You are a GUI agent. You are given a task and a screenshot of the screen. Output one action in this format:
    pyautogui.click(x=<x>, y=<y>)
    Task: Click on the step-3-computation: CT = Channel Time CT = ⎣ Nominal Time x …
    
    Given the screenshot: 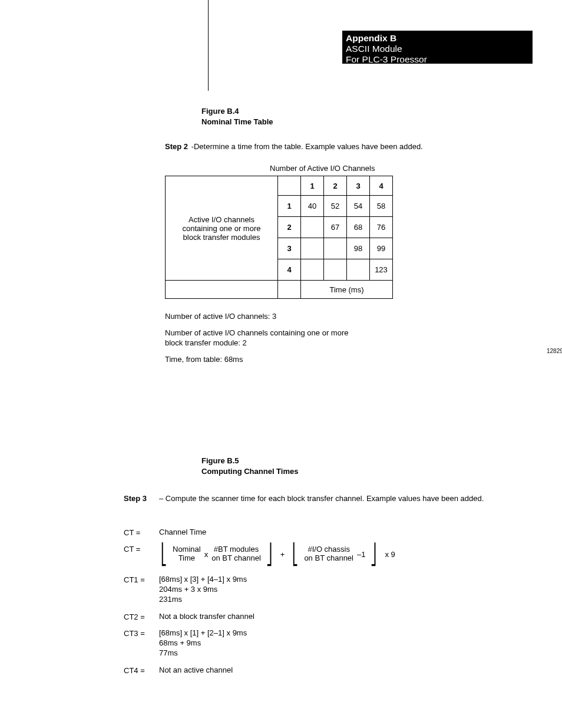 What is the action you would take?
    pyautogui.click(x=330, y=601)
    